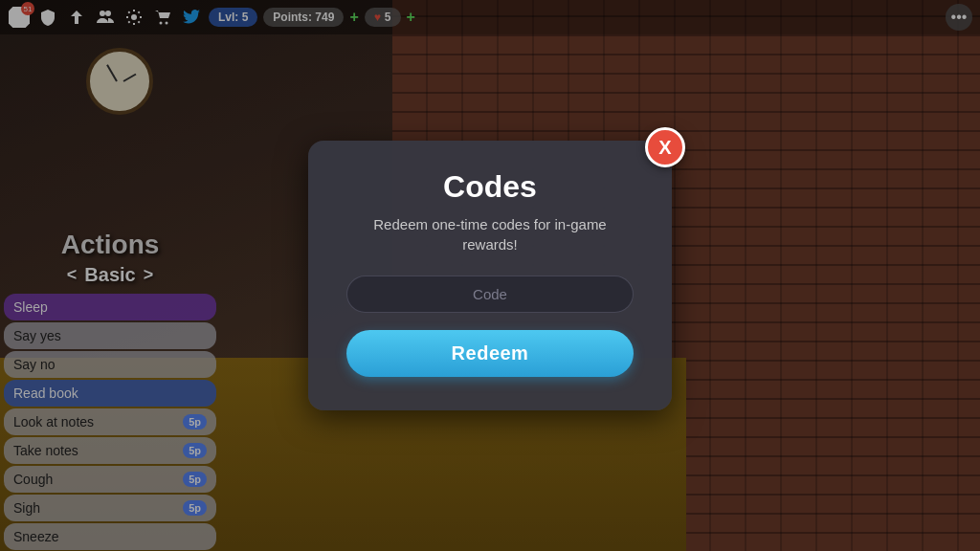 The height and width of the screenshot is (551, 980). I want to click on redeem-button: Redeem, so click(490, 354).